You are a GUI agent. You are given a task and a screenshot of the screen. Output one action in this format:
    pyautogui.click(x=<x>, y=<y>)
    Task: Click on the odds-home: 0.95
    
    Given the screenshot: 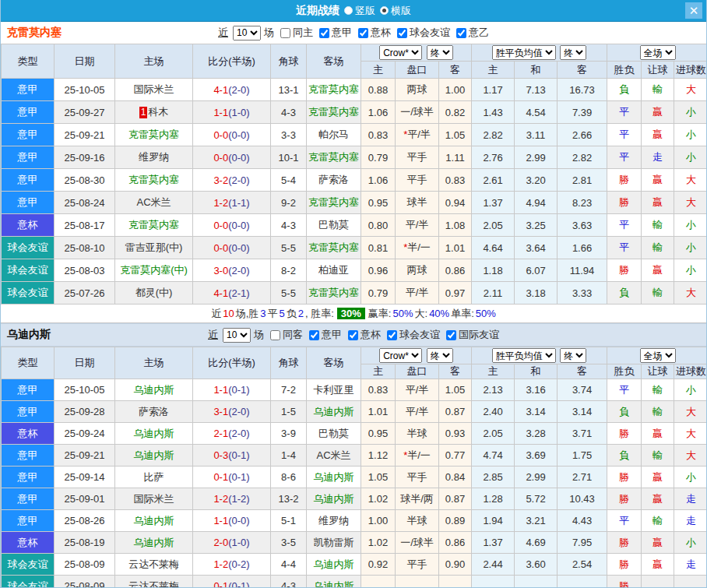 What is the action you would take?
    pyautogui.click(x=378, y=434)
    